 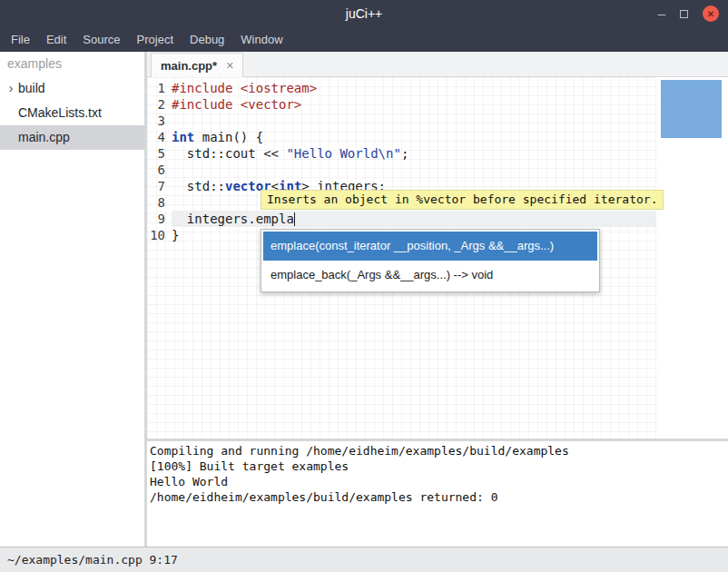 I want to click on tab-label: main.cpp*, so click(x=189, y=65).